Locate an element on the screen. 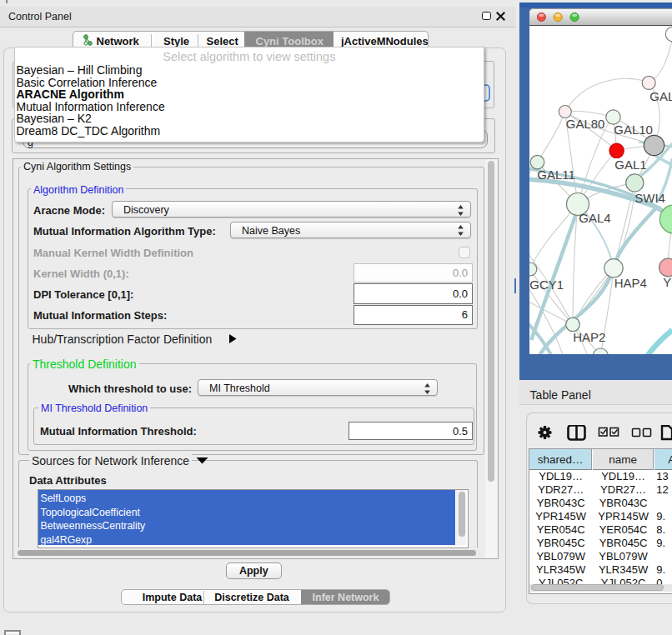 This screenshot has height=635, width=672. svg-text: GAL2 is located at coordinates (660, 97).